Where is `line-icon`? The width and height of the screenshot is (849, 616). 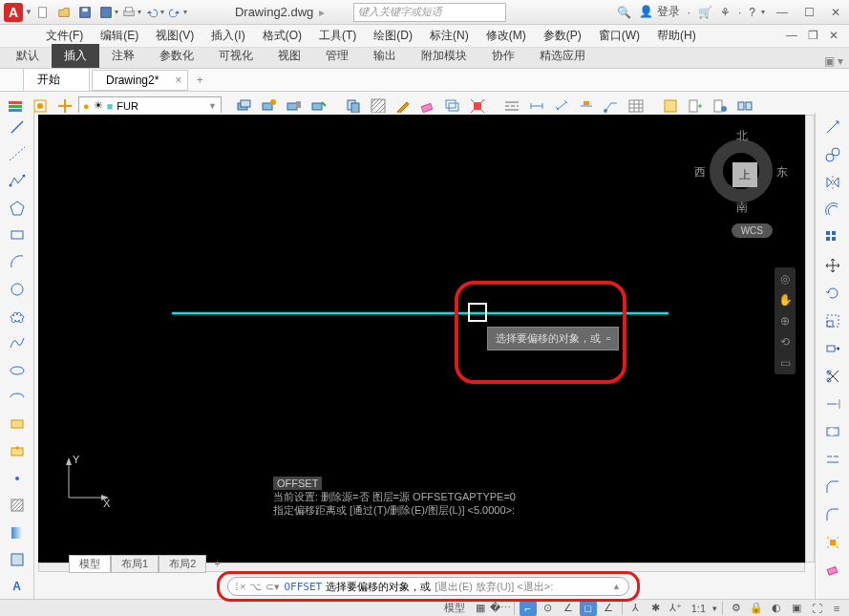 line-icon is located at coordinates (17, 126).